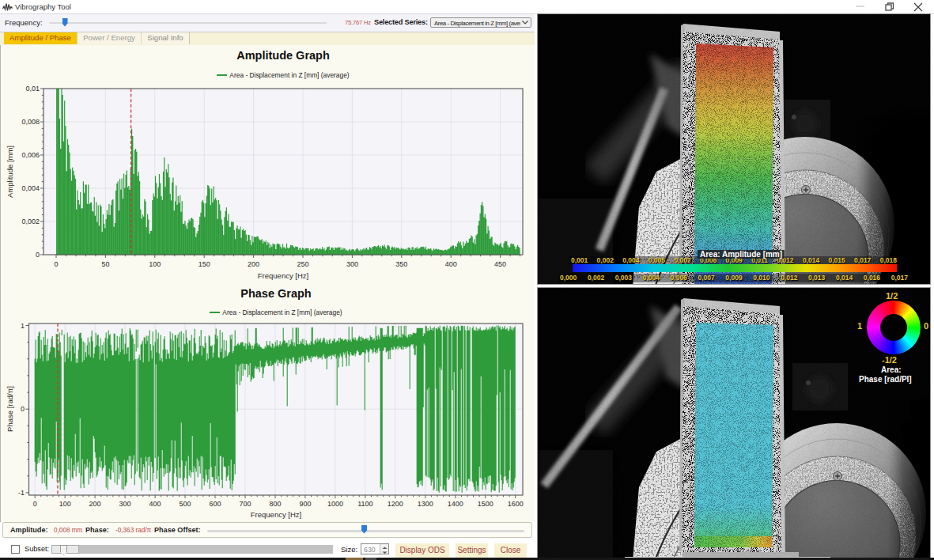 The width and height of the screenshot is (934, 560). I want to click on svg-text: -1, so click(21, 493).